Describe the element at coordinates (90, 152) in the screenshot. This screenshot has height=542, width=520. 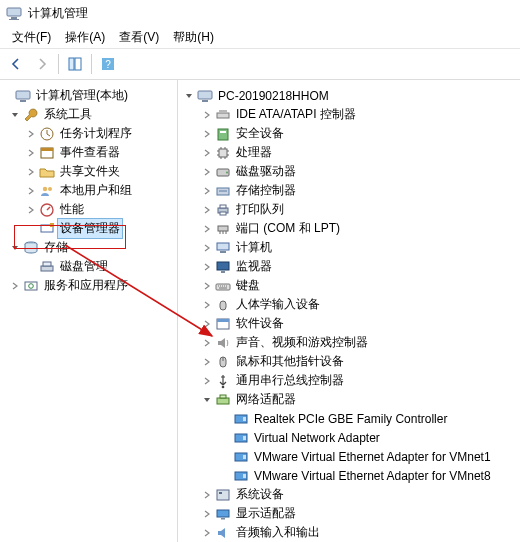
I see `node-label: 事件查看器` at that location.